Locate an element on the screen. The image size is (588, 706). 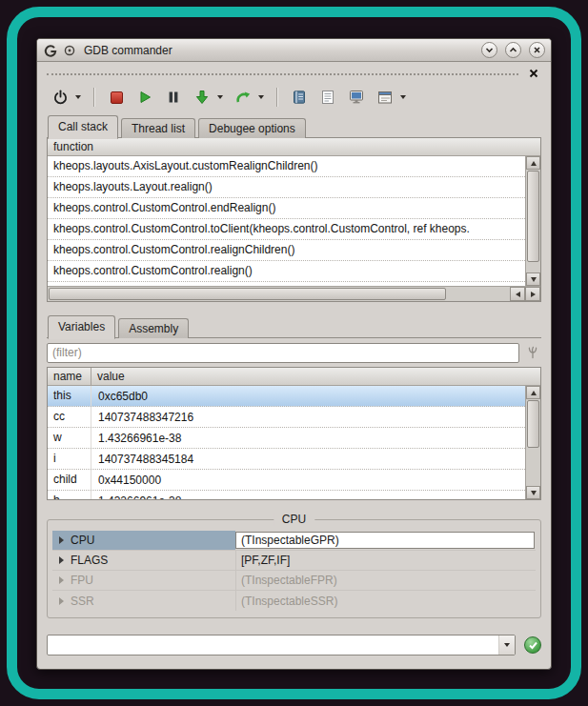
variables-column-name: name is located at coordinates (70, 376).